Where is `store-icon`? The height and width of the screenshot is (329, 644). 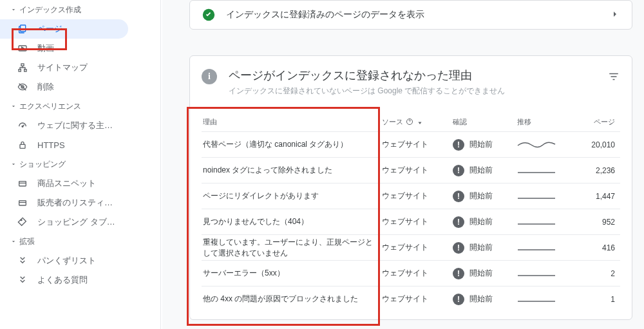
store-icon is located at coordinates (23, 203).